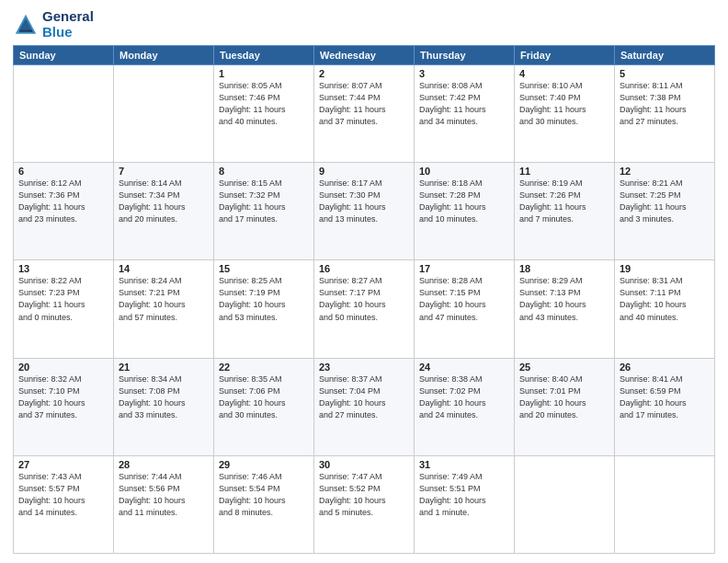 The height and width of the screenshot is (563, 728). I want to click on day-info: Sunrise: 8:34 AMSunset: 7:08 PMDaylight:…, so click(164, 397).